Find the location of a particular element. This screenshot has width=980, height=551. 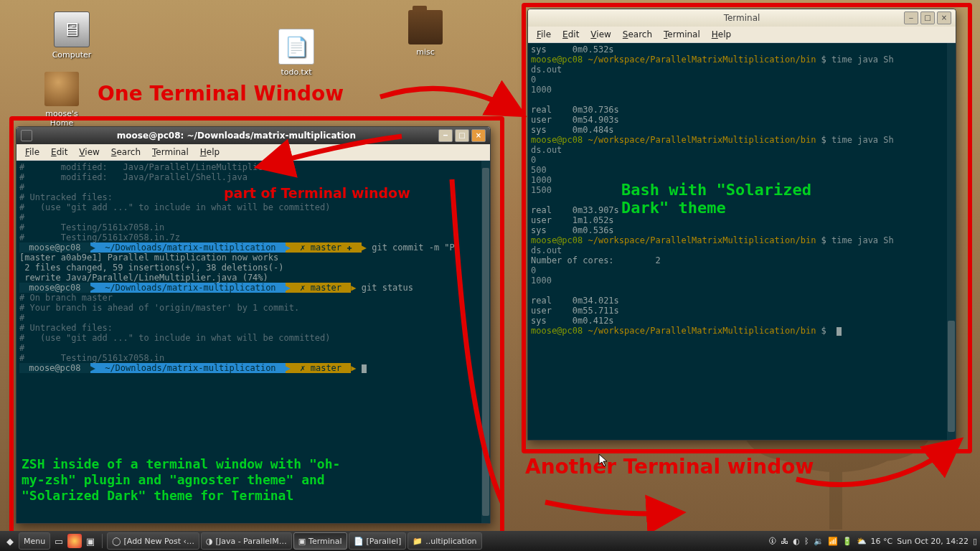

terminal-icon: ▣ is located at coordinates (302, 541).